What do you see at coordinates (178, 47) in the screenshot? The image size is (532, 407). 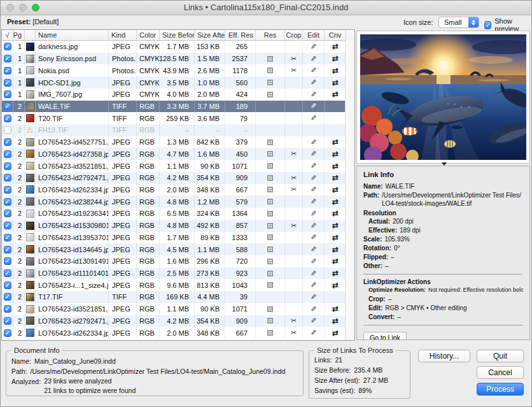 I see `table-row: ✓ 1 darkness.jpg JPEG CMYK 1.7 MB 153 KB…` at bounding box center [178, 47].